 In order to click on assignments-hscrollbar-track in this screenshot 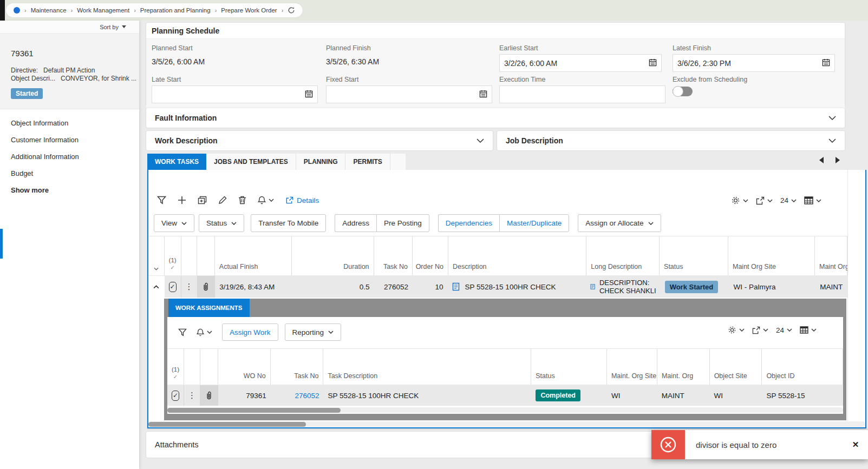, I will do `click(505, 410)`.